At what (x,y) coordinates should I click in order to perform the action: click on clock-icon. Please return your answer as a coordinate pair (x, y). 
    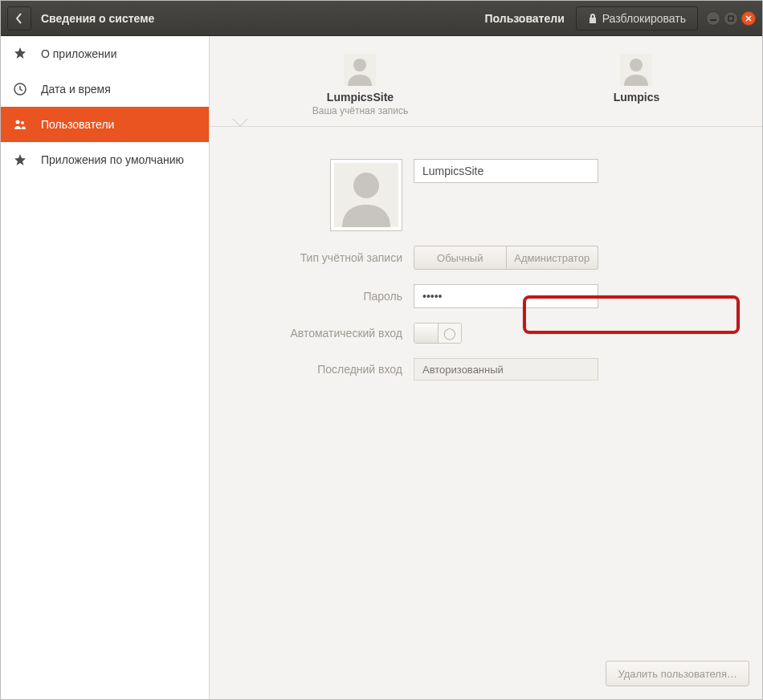
    Looking at the image, I should click on (20, 89).